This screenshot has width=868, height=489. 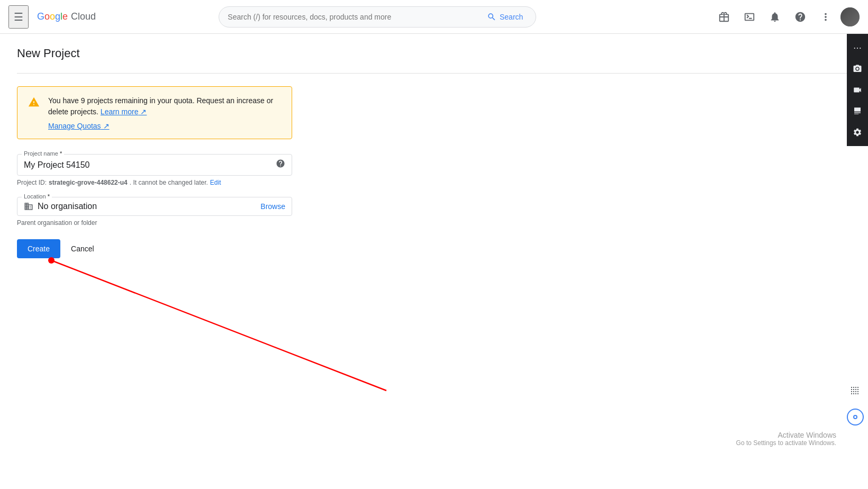 What do you see at coordinates (724, 17) in the screenshot?
I see `gift-button` at bounding box center [724, 17].